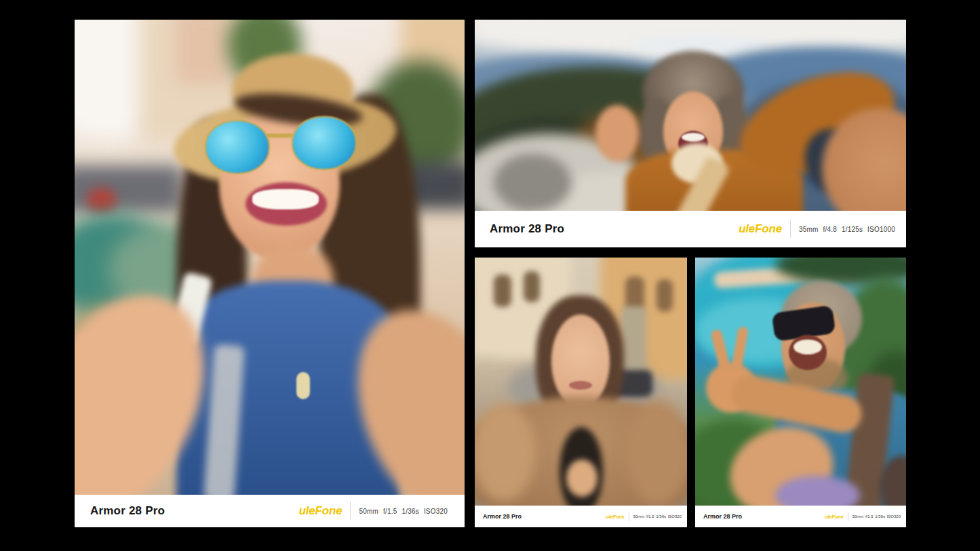 This screenshot has height=551, width=980. I want to click on art-teeth-man, so click(693, 137).